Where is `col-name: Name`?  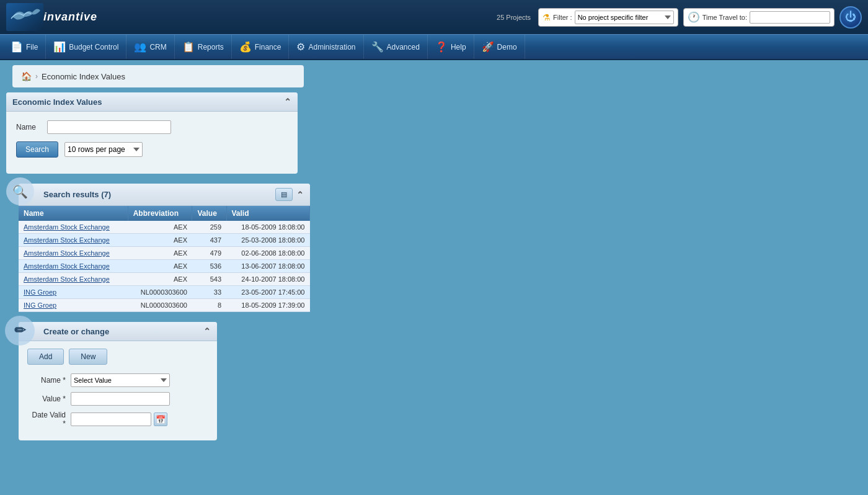 col-name: Name is located at coordinates (73, 213).